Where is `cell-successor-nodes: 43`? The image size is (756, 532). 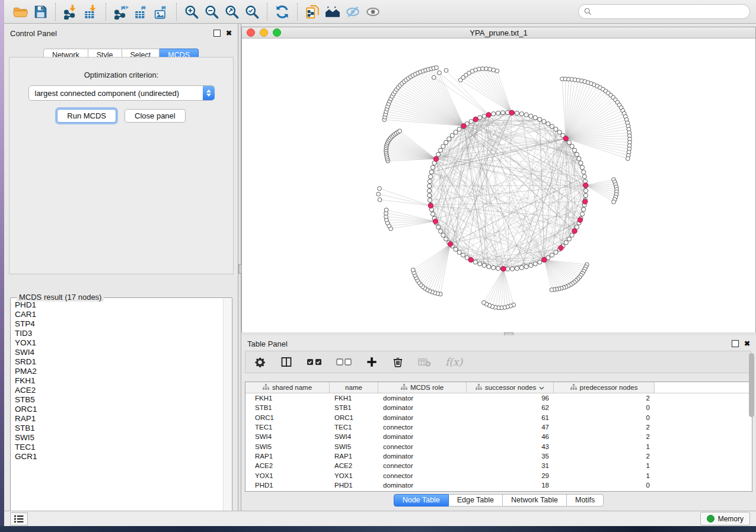 cell-successor-nodes: 43 is located at coordinates (510, 447).